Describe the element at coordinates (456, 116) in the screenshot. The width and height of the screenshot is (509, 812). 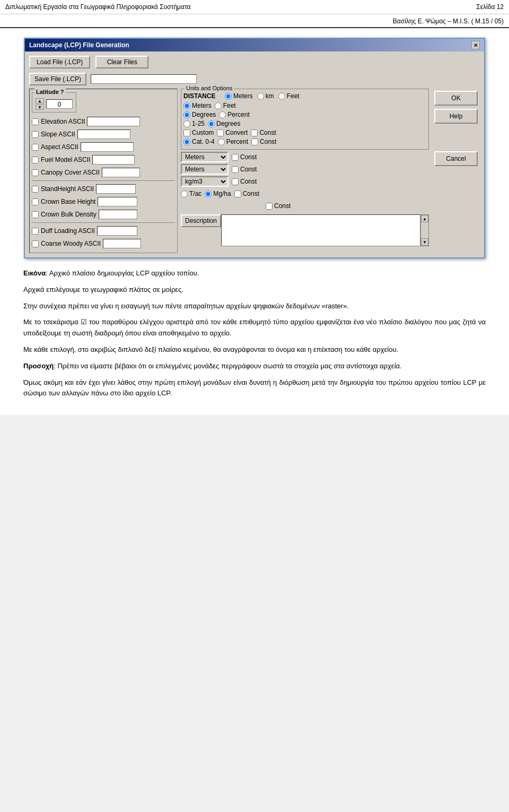
I see `help-button: Help` at that location.